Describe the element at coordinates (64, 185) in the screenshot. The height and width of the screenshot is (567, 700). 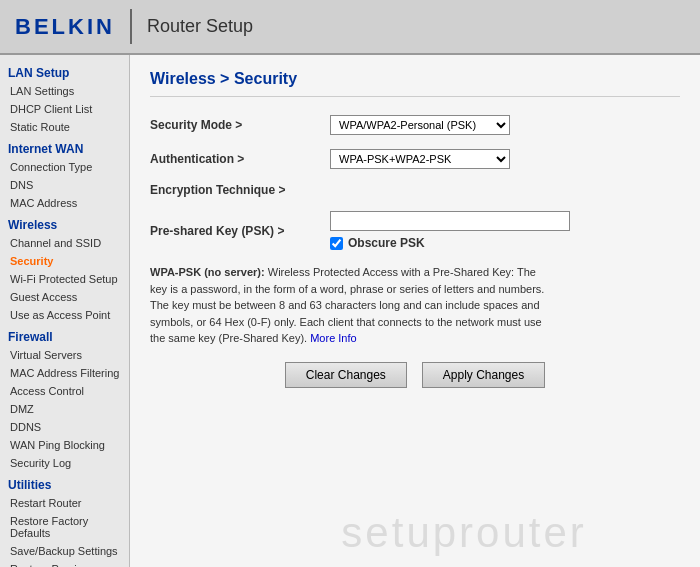
I see `sidebar-item-dns: DNS` at that location.